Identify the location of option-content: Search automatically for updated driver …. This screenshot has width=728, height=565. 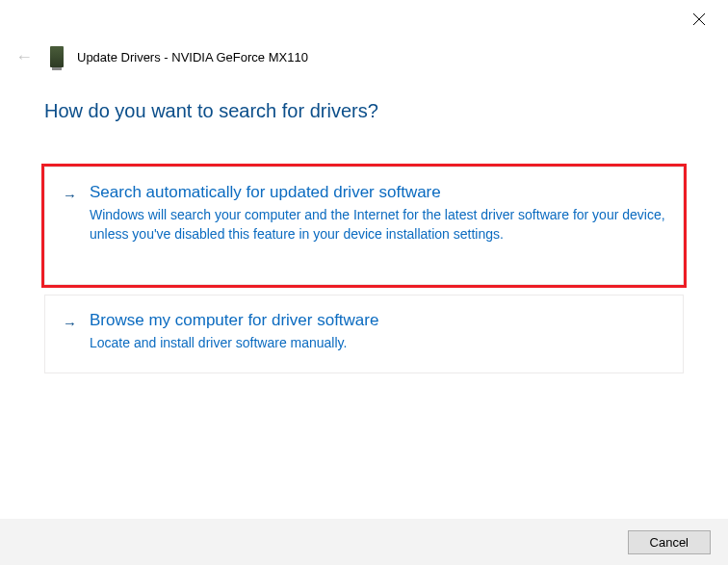
(377, 214).